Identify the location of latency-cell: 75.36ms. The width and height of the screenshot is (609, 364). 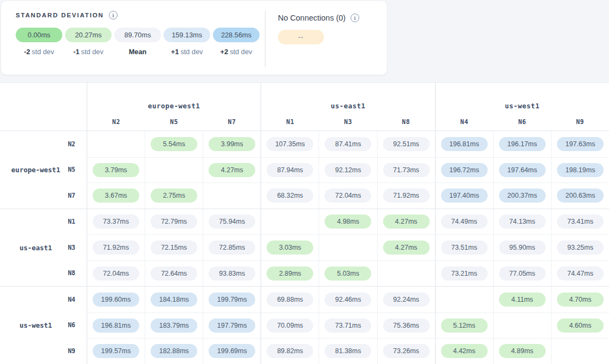
(406, 326).